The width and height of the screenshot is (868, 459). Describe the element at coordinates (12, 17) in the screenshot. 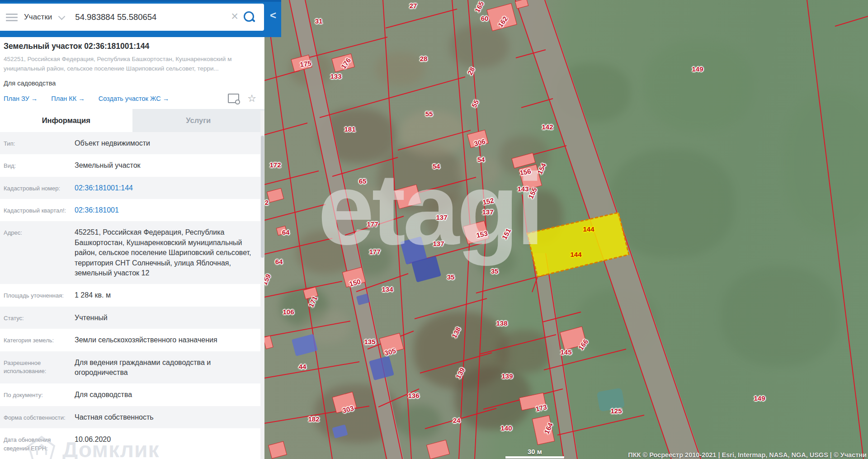

I see `menu-icon` at that location.